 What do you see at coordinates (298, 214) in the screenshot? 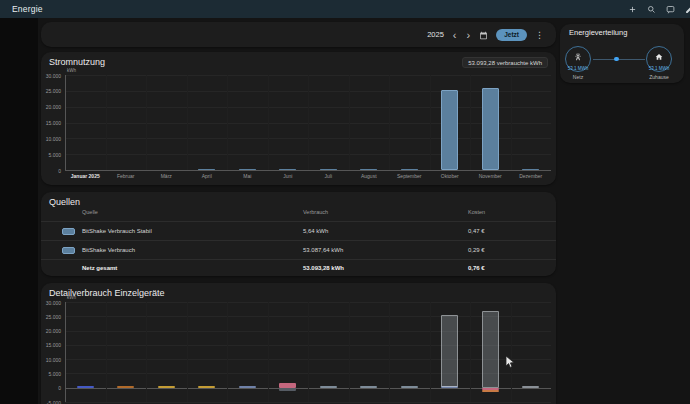
I see `table-header: Quelle Verbrauch Kosten` at bounding box center [298, 214].